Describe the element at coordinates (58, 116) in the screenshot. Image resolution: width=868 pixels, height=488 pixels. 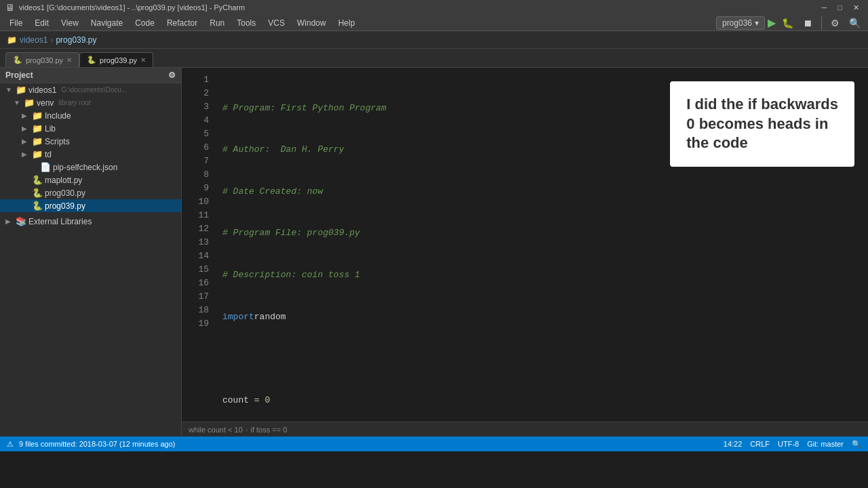
I see `tree-label-include: Include` at that location.